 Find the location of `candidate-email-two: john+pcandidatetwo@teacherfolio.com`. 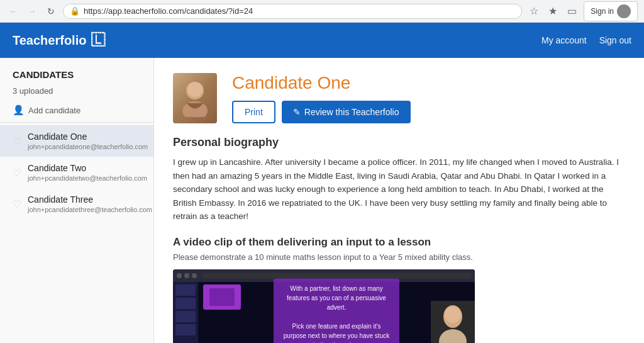

candidate-email-two: john+pcandidatetwo@teacherfolio.com is located at coordinates (87, 178).